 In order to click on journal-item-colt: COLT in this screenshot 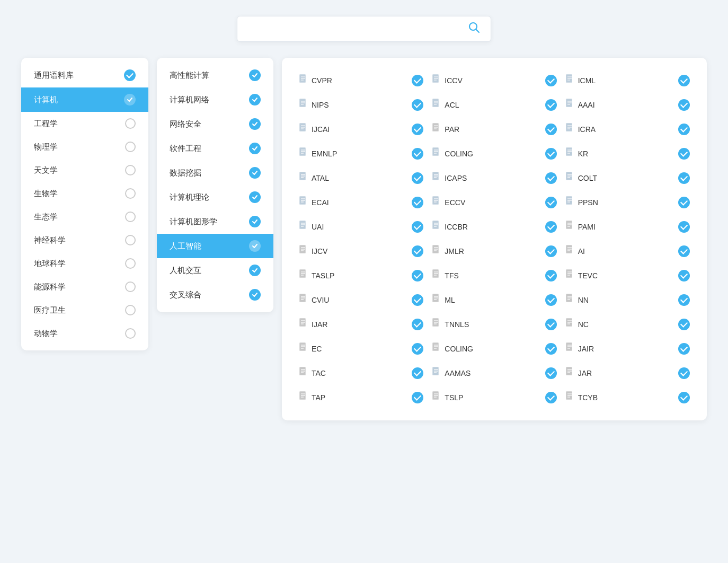, I will do `click(627, 178)`.